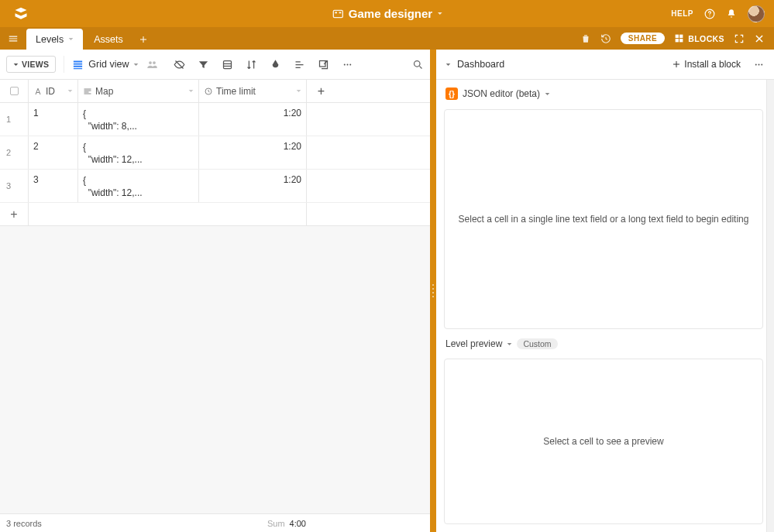 The image size is (774, 532). Describe the element at coordinates (215, 215) in the screenshot. I see `add-row: +` at that location.